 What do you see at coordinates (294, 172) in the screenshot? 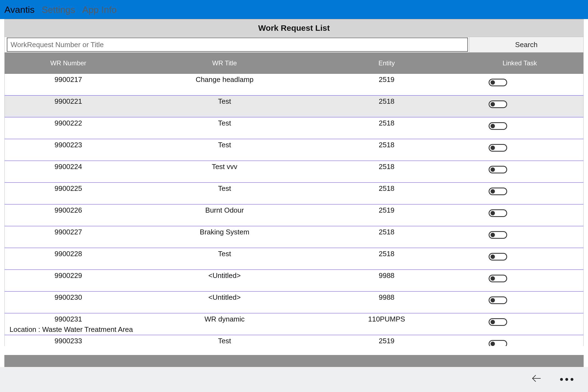
I see `table-row: 9900224Test vvv2518` at bounding box center [294, 172].